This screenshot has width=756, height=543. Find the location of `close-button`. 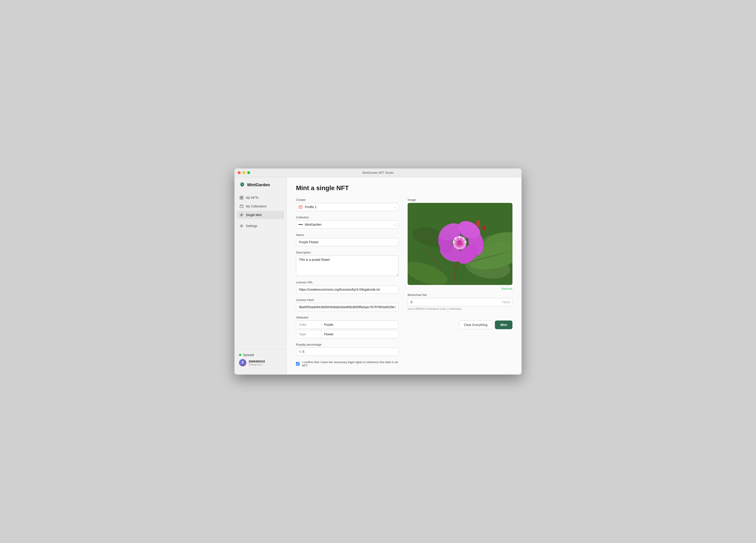

close-button is located at coordinates (239, 173).